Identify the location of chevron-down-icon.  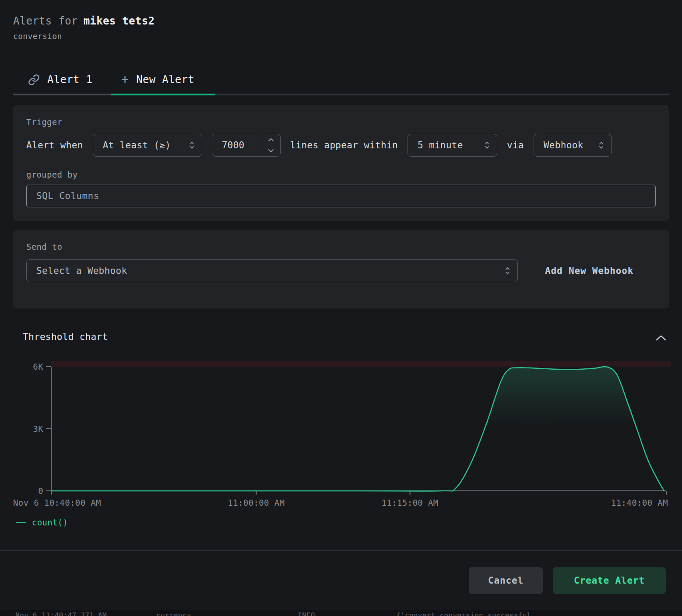
(271, 150).